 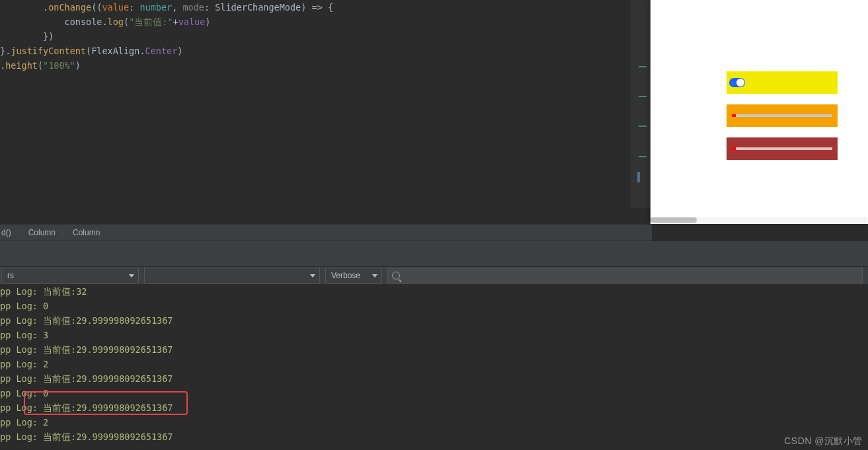 I want to click on log-level-dropdown: Verbose, so click(x=354, y=276).